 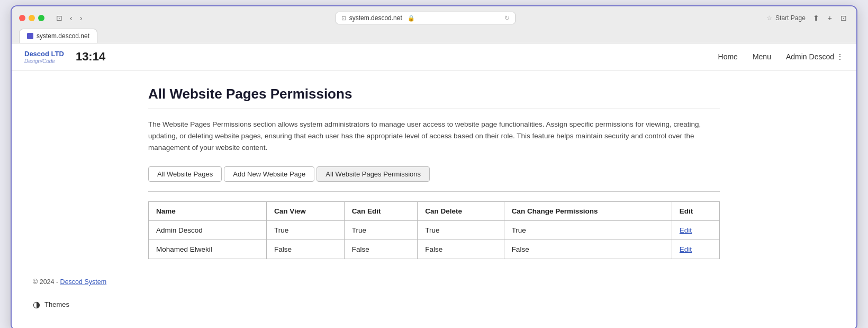 I want to click on browser-action-buttons: ⬆ + ⊡, so click(x=830, y=18).